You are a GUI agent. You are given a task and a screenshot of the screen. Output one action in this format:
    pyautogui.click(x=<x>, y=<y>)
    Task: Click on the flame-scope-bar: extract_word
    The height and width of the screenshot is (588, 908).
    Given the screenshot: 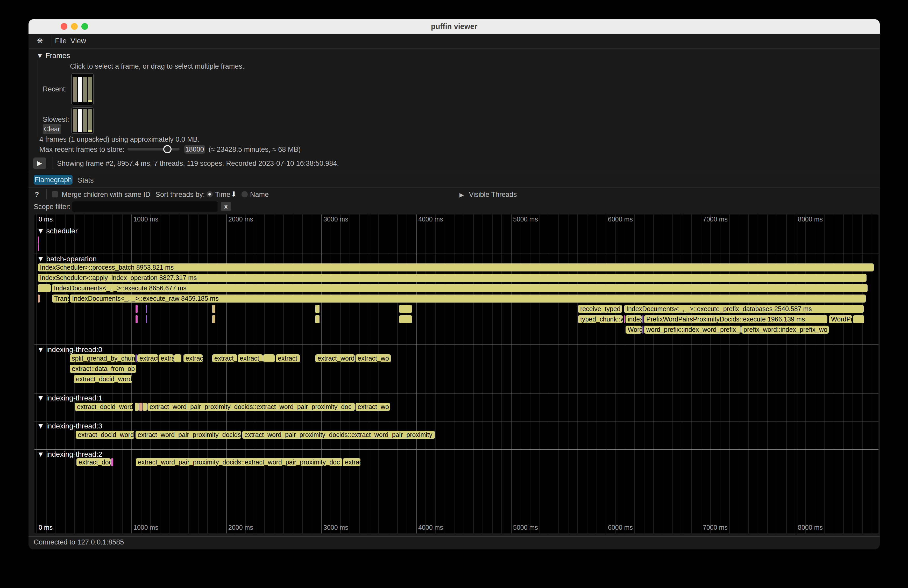 What is the action you would take?
    pyautogui.click(x=335, y=358)
    